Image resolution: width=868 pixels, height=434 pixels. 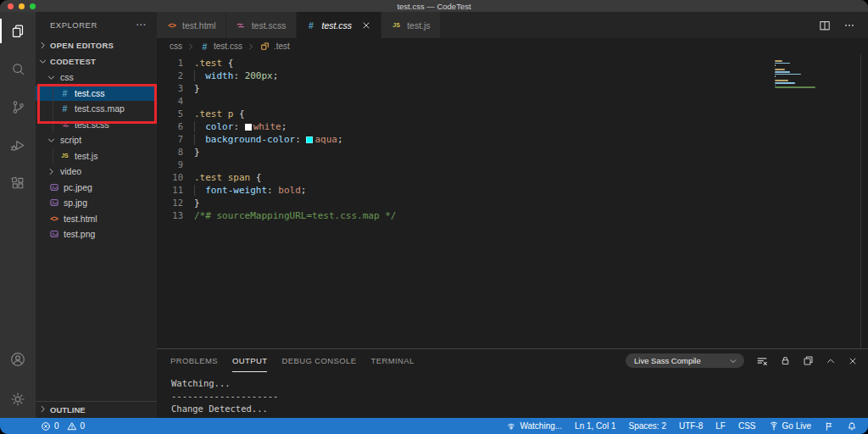 What do you see at coordinates (97, 108) in the screenshot?
I see `file-test-css-map: #test.css.map` at bounding box center [97, 108].